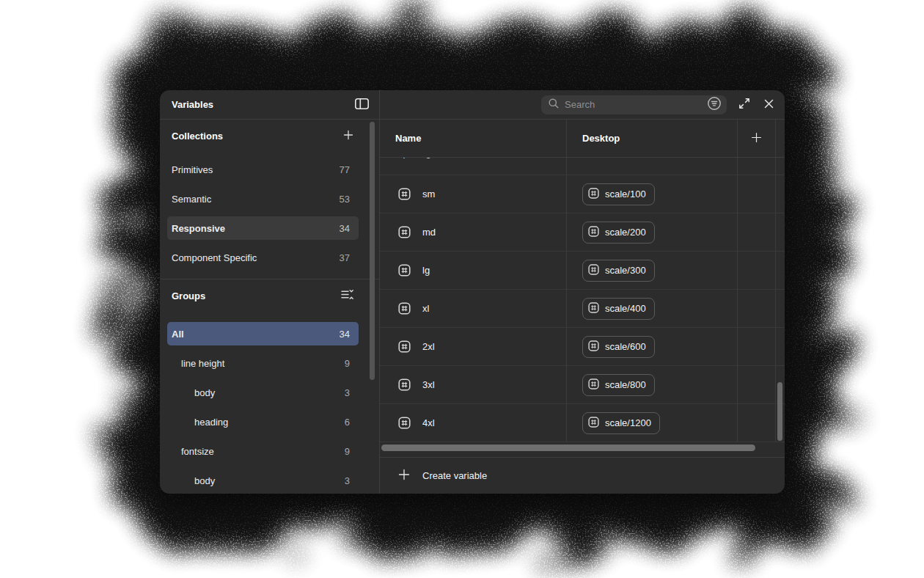  I want to click on variable-name: 2xl, so click(428, 346).